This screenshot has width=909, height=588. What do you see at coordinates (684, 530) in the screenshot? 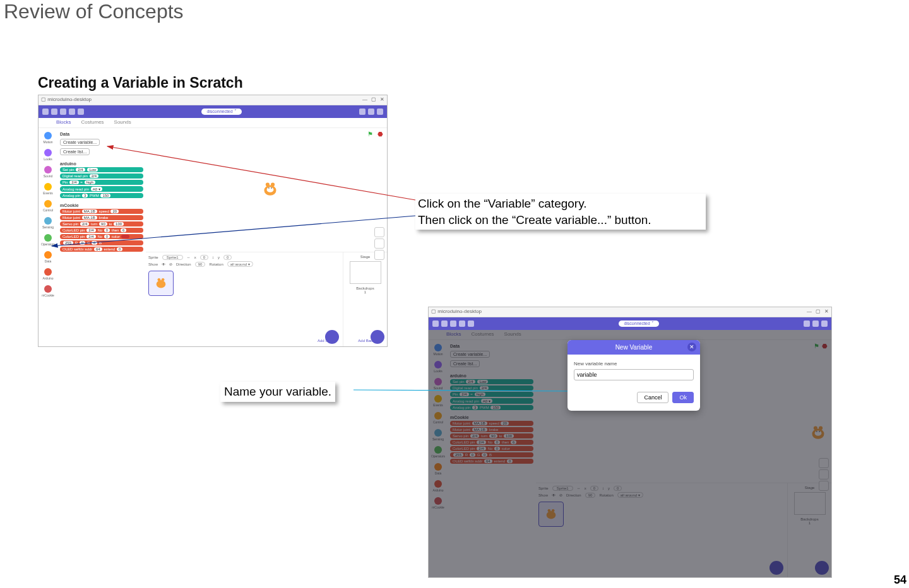
I see `sprite-panel: Sprite Sprite1 ↔x0 ↕y0 Show👁⊘ Direction9…` at bounding box center [684, 530].